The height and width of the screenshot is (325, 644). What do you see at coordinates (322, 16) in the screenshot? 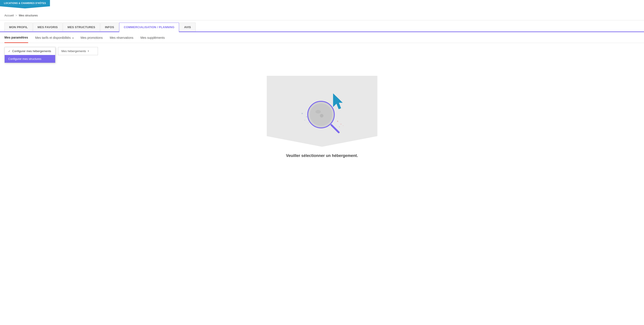
I see `breadcrumb: Accueil > Mes structures` at bounding box center [322, 16].